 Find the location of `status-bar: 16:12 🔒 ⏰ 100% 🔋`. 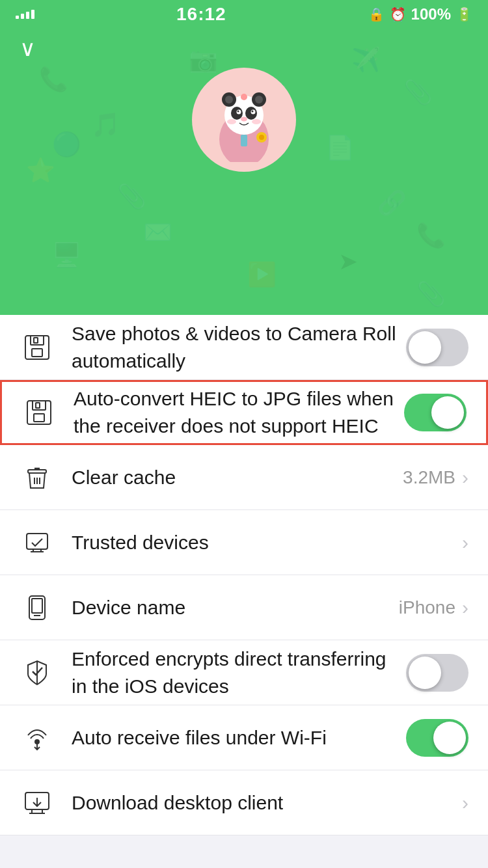

status-bar: 16:12 🔒 ⏰ 100% 🔋 is located at coordinates (244, 14).